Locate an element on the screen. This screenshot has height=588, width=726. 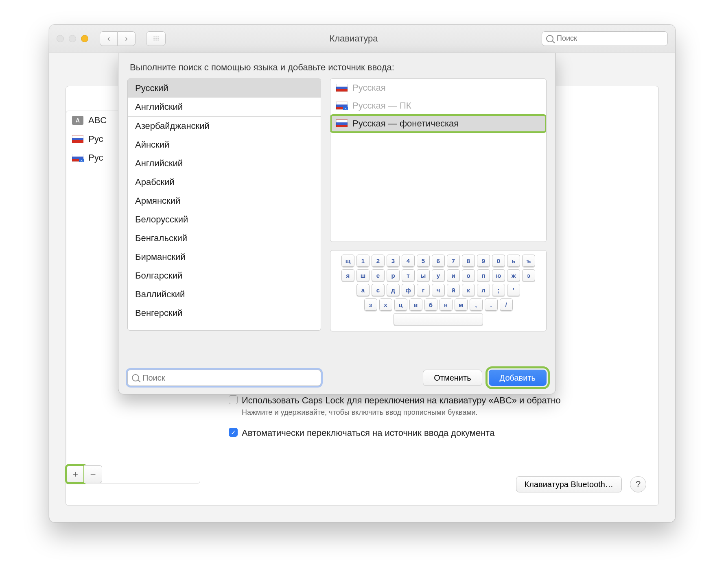
key: ж is located at coordinates (514, 275).